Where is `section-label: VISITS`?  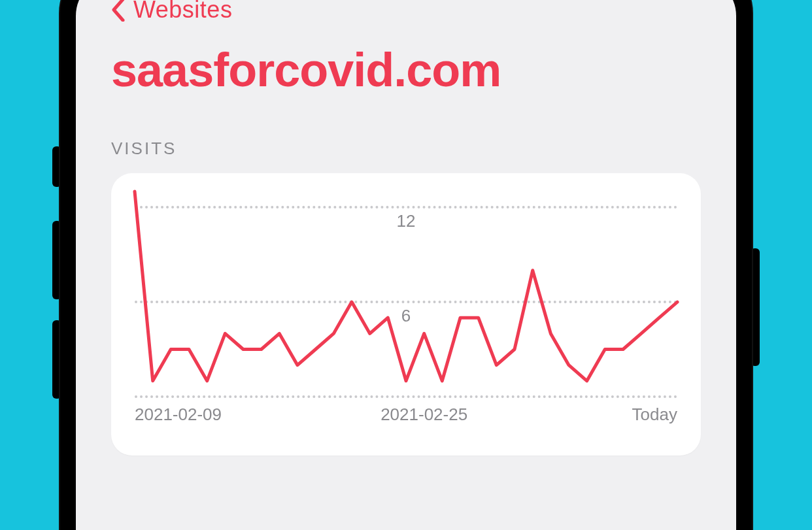 section-label: VISITS is located at coordinates (406, 128).